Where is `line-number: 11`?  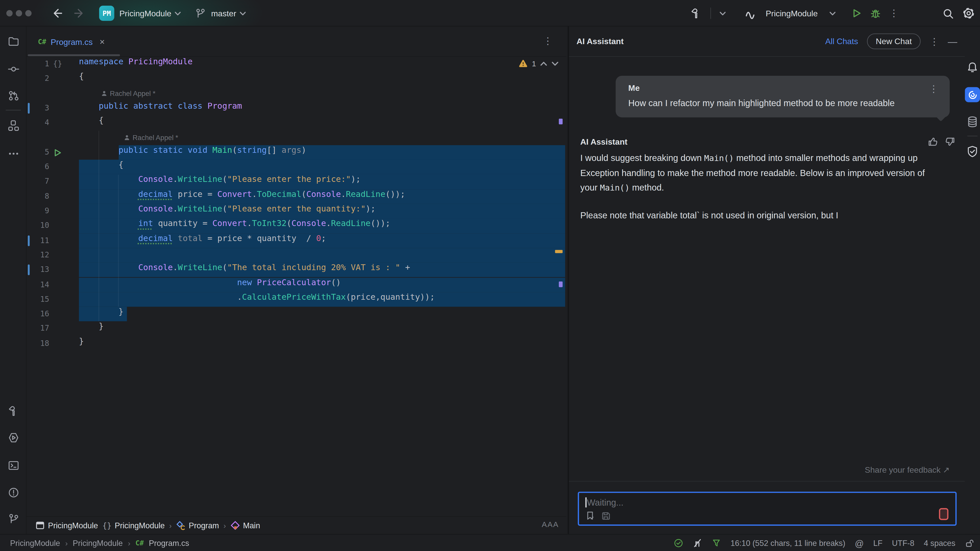
line-number: 11 is located at coordinates (38, 240).